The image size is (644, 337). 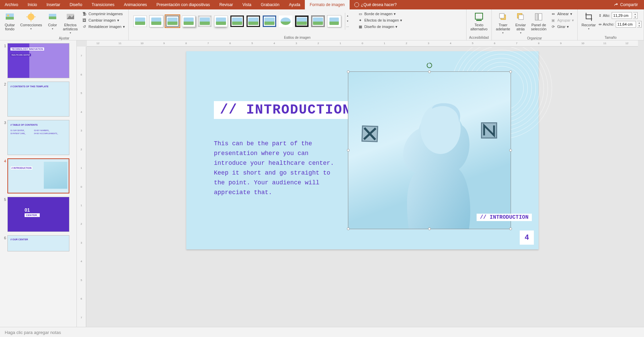 What do you see at coordinates (322, 332) in the screenshot?
I see `notes-pane: Haga clic para agregar notas` at bounding box center [322, 332].